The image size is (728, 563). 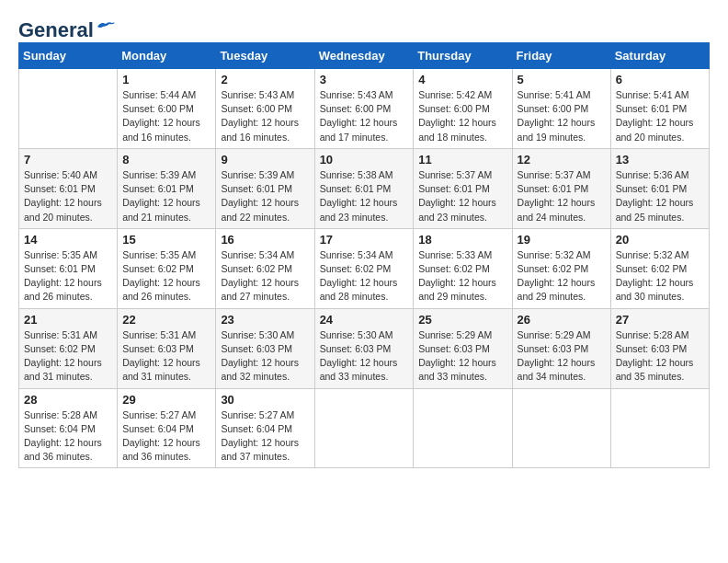 I want to click on day-number: 21, so click(x=68, y=320).